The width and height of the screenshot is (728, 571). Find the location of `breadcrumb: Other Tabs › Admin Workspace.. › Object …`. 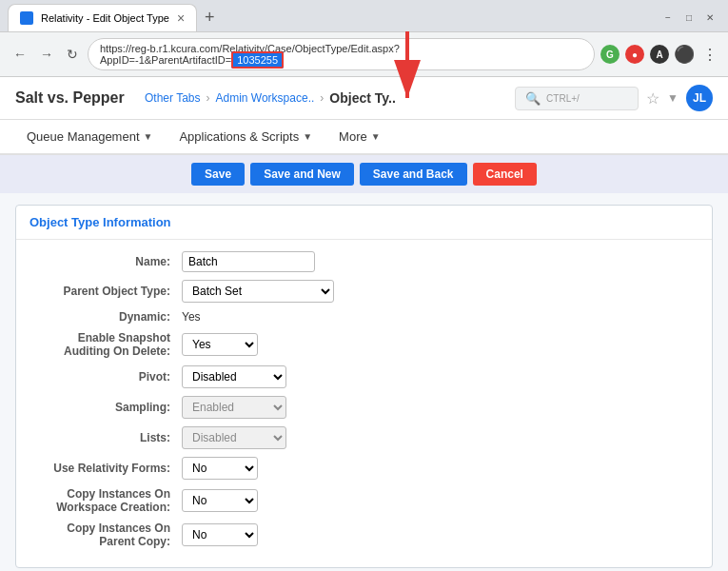

breadcrumb: Other Tabs › Admin Workspace.. › Object … is located at coordinates (322, 98).